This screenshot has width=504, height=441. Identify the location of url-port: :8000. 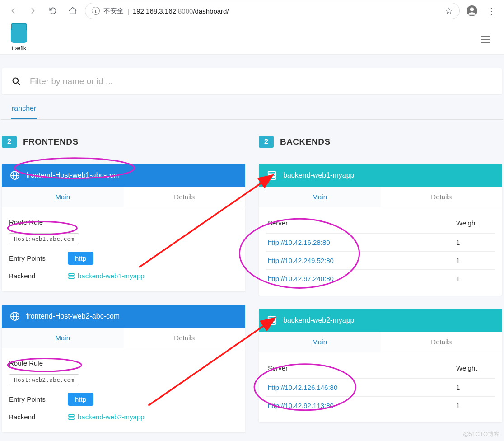
(185, 11).